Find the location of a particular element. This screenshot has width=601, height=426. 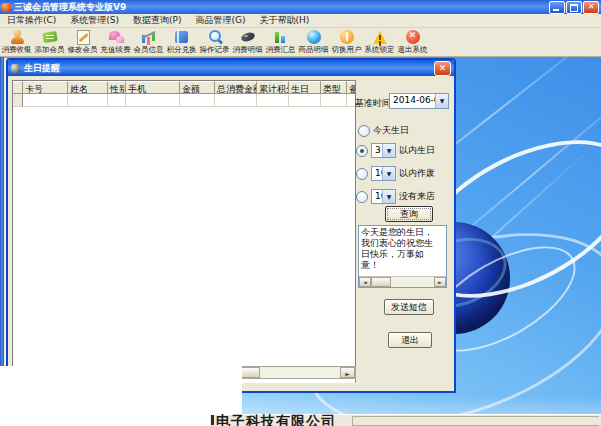

toolbar-item-consume-summary: 消费汇总 is located at coordinates (280, 41).